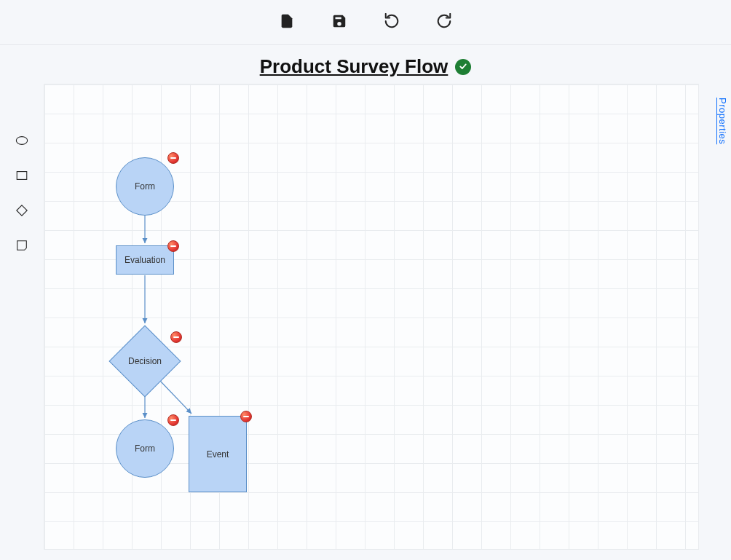 The width and height of the screenshot is (731, 560). Describe the element at coordinates (366, 23) in the screenshot. I see `top-toolbar` at that location.